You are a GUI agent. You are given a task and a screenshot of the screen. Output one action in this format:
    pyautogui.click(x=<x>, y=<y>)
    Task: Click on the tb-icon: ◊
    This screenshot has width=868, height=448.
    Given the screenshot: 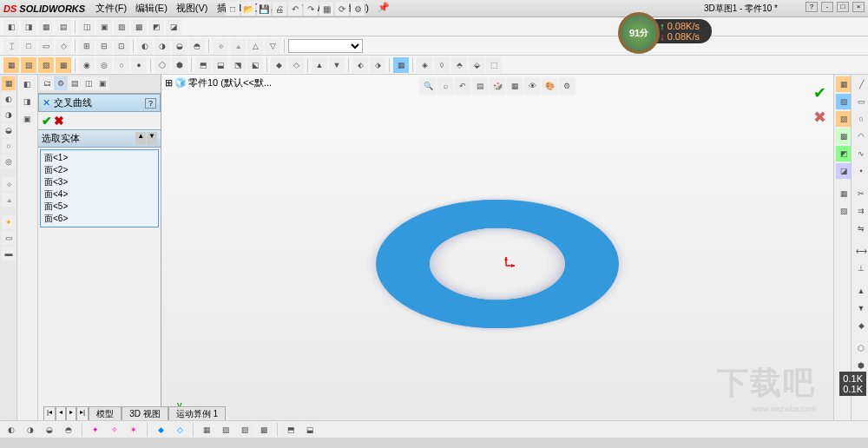 What is the action you would take?
    pyautogui.click(x=442, y=65)
    